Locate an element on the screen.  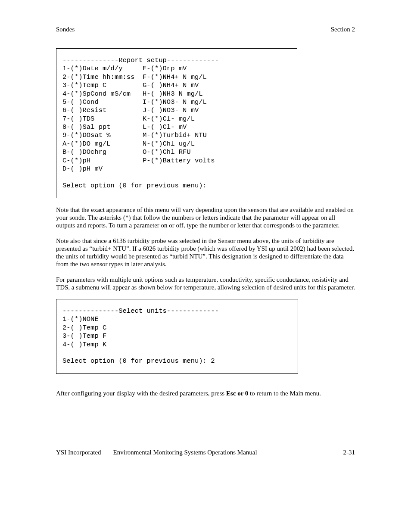
body-paragraph-4: After configuring your display with the … is located at coordinates (206, 393).